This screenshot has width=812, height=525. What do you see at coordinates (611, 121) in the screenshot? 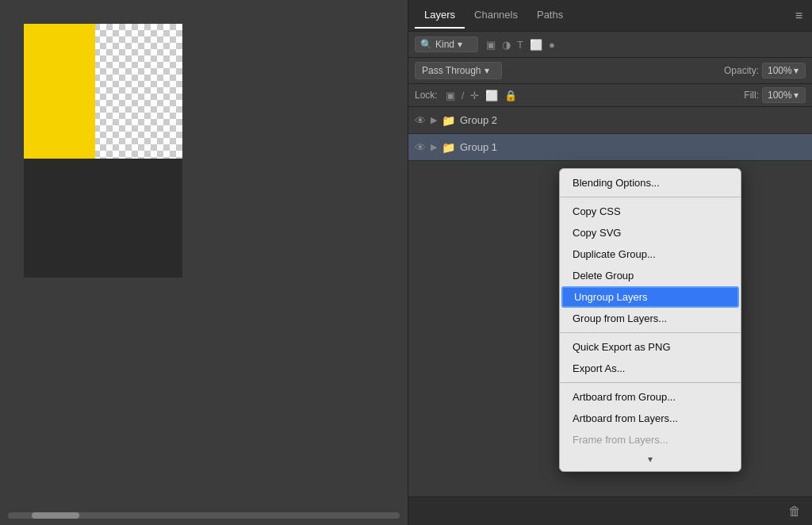
I see `layer-row: 👁 ▶ 📁 Group 2` at bounding box center [611, 121].